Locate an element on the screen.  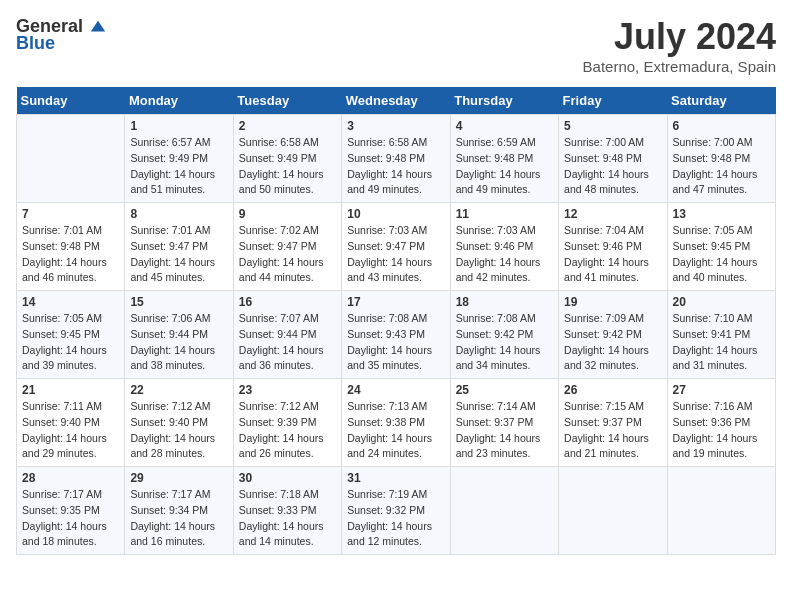
day-number: 19 is located at coordinates (612, 302).